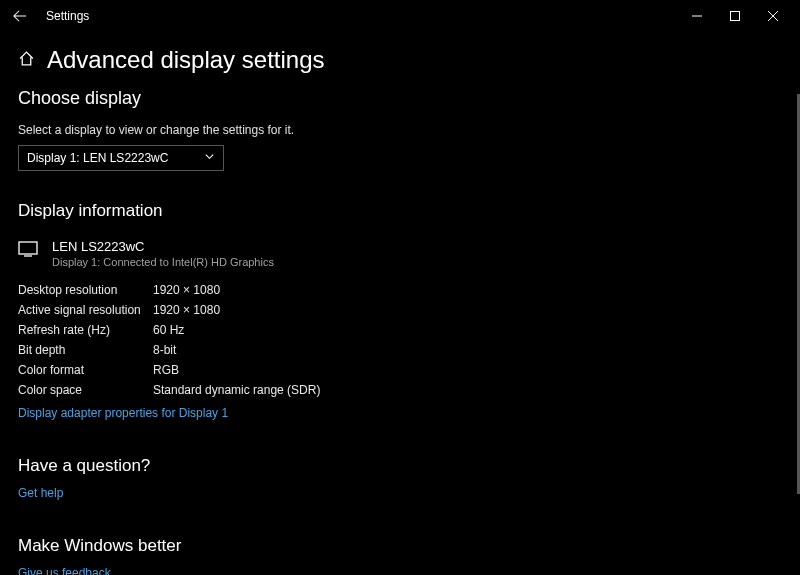 This screenshot has height=575, width=800. What do you see at coordinates (400, 330) in the screenshot?
I see `table-row: Refresh rate (Hz) 60 Hz` at bounding box center [400, 330].